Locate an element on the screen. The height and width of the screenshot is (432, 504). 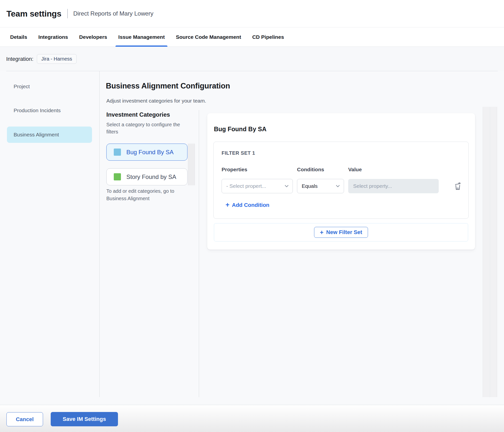
title-separator is located at coordinates (68, 14).